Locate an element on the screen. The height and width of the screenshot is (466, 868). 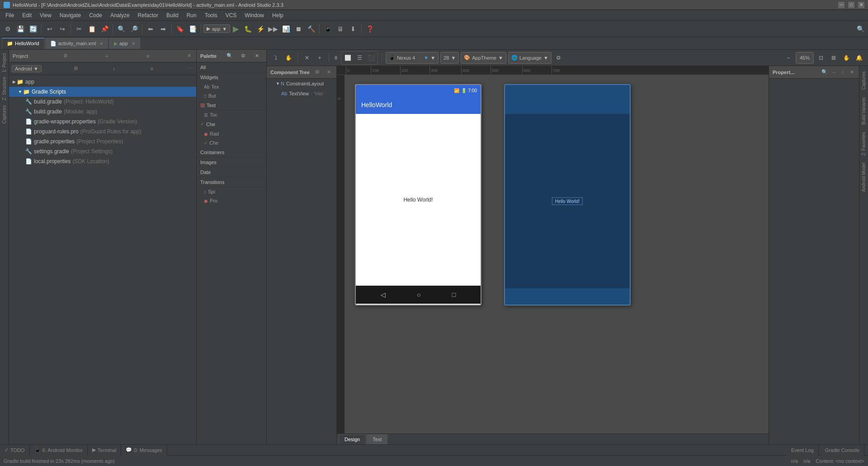
tree-settings-gradle: 🔧 settings.gradle (Project Settings) is located at coordinates (103, 151).